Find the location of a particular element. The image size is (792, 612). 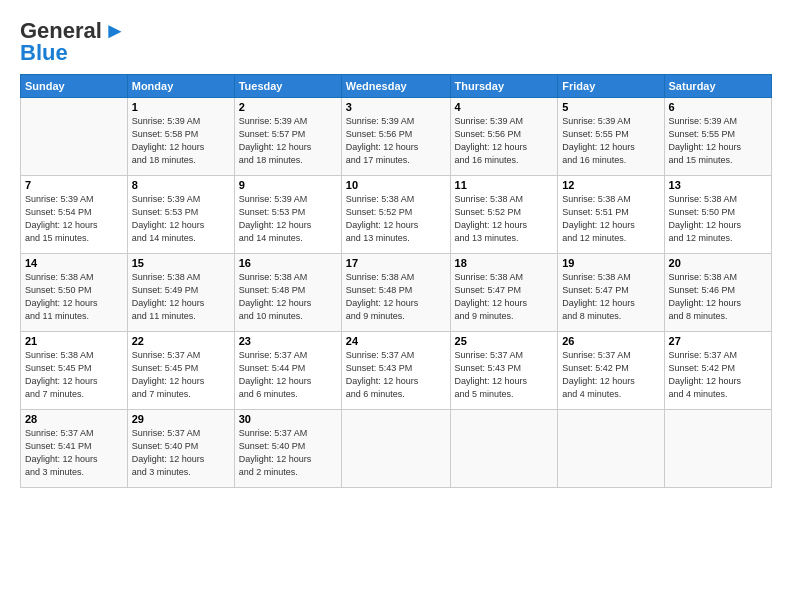

week-row-3: 14Sunrise: 5:38 AM Sunset: 5:50 PM Dayli… is located at coordinates (396, 293).